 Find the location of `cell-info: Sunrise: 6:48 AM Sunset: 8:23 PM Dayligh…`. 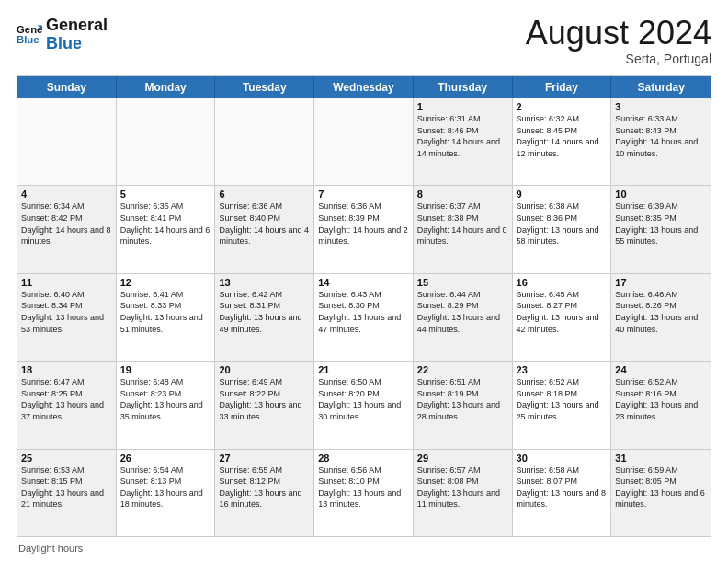

cell-info: Sunrise: 6:48 AM Sunset: 8:23 PM Dayligh… is located at coordinates (165, 399).